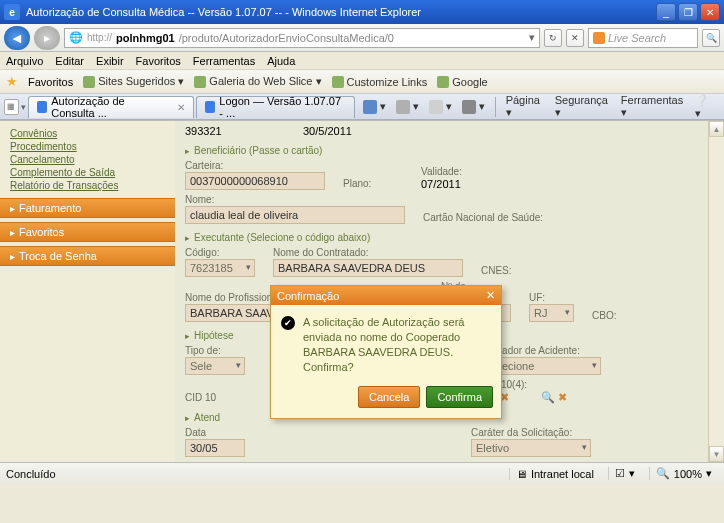 This screenshot has height=523, width=724. What do you see at coordinates (554, 474) in the screenshot?
I see `status-zone: 🖥Intranet local` at bounding box center [554, 474].